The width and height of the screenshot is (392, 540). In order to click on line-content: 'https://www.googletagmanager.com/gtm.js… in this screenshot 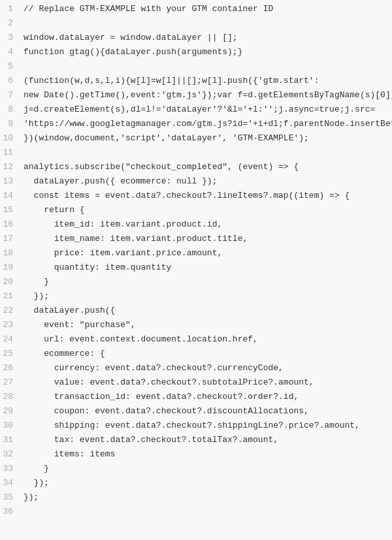, I will do `click(205, 124)`.